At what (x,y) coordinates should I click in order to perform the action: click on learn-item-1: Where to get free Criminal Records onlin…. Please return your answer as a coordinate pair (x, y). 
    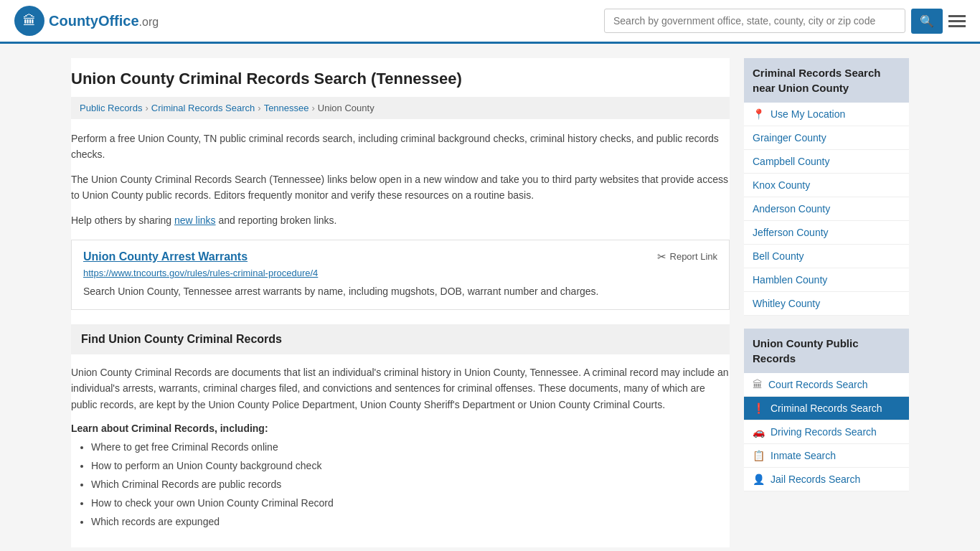
    Looking at the image, I should click on (410, 448).